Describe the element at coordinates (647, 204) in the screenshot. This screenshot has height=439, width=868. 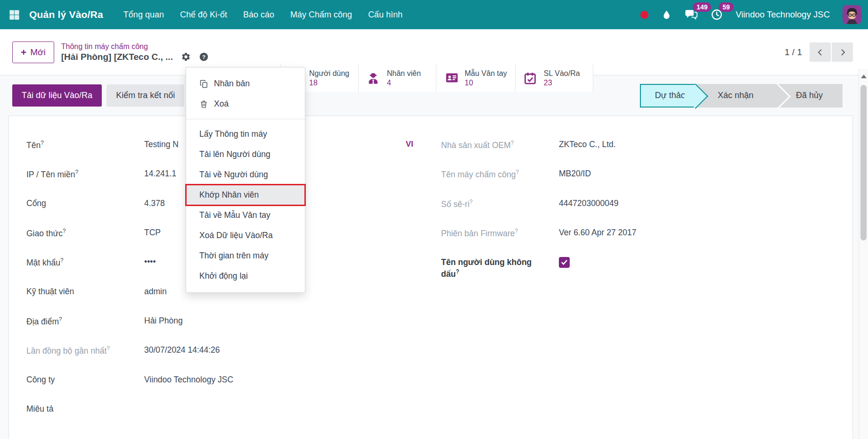
I see `field-row: Số sê-ri?4447203000049` at that location.